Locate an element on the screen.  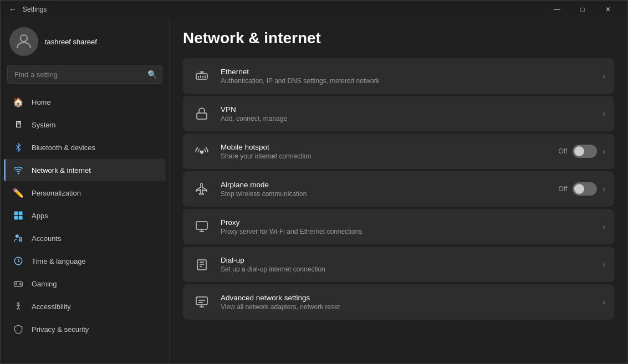
sidebar-item-time: Time & language is located at coordinates (85, 261).